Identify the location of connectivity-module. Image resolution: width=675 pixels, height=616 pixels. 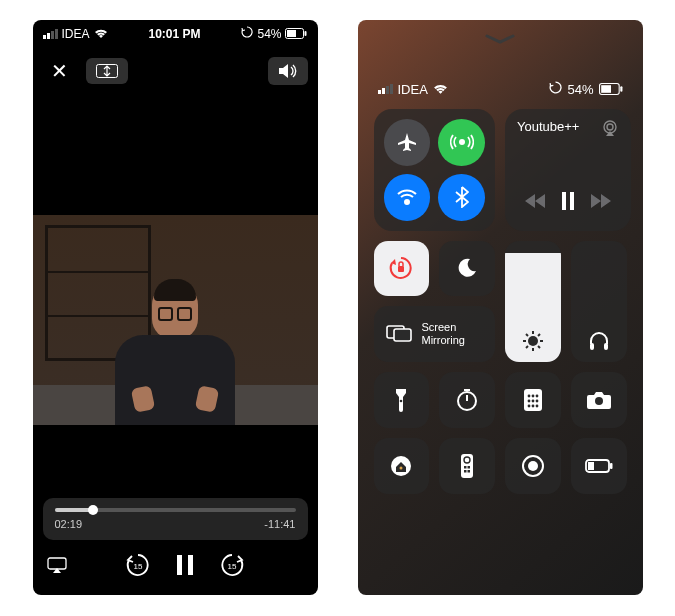
(435, 170).